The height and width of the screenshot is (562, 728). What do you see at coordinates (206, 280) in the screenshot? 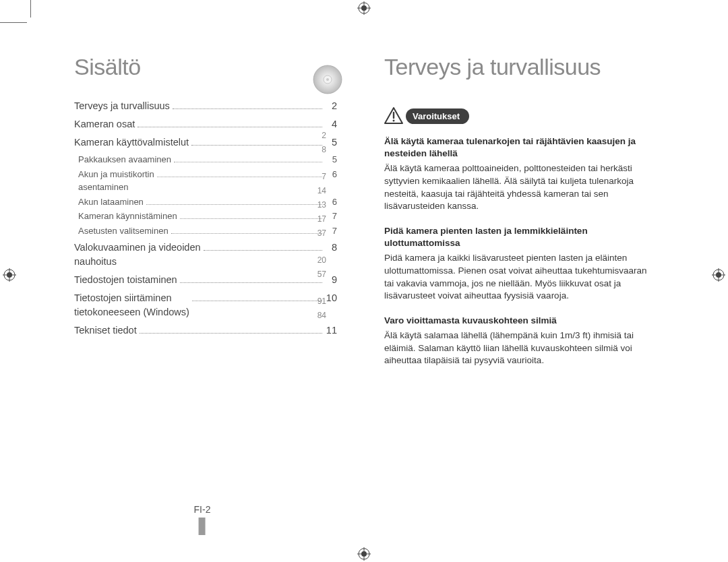
I see `toc-entry: Tiedostojen toistaminen9` at bounding box center [206, 280].